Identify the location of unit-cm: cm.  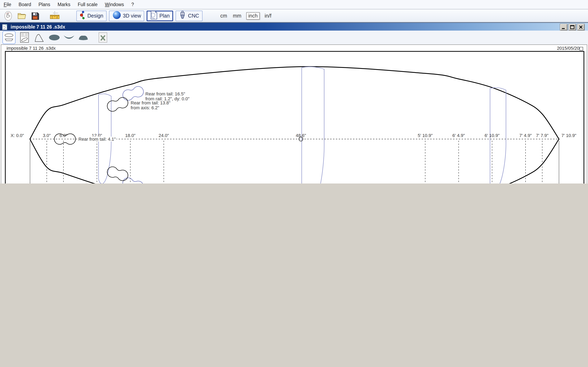
(224, 16).